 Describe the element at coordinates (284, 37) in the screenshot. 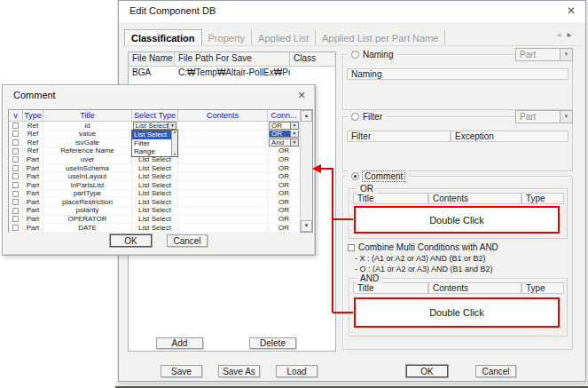

I see `tab-applied-list: Applied List` at that location.